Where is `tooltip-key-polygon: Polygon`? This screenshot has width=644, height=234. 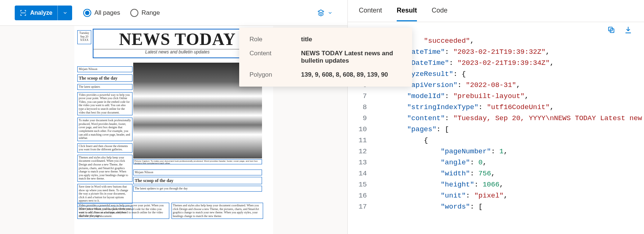
tooltip-key-polygon: Polygon is located at coordinates (275, 75).